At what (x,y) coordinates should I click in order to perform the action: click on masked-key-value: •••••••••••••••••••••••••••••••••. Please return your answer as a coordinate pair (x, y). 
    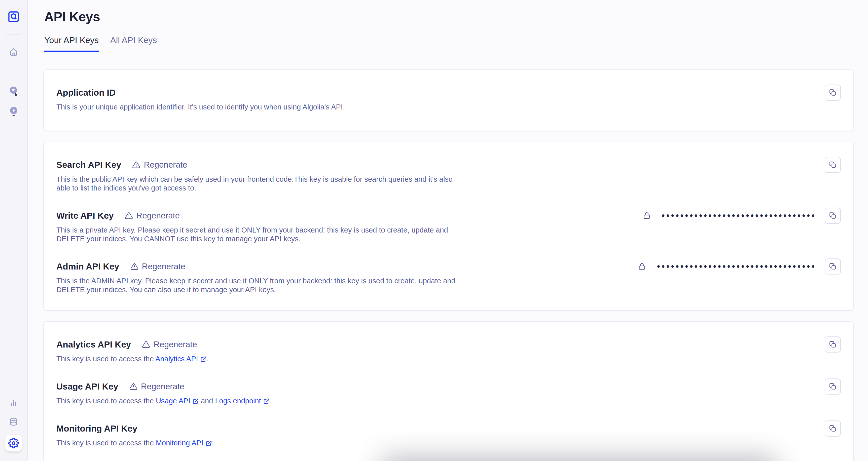
    Looking at the image, I should click on (739, 216).